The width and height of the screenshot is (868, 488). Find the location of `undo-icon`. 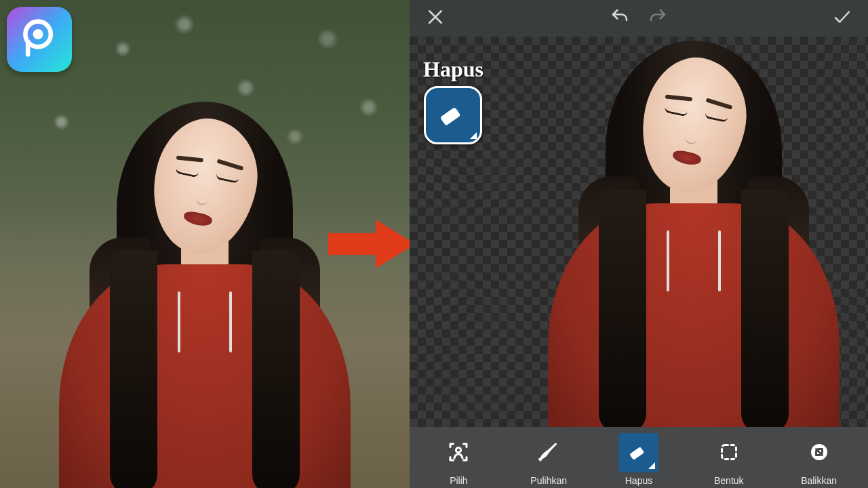

undo-icon is located at coordinates (620, 18).